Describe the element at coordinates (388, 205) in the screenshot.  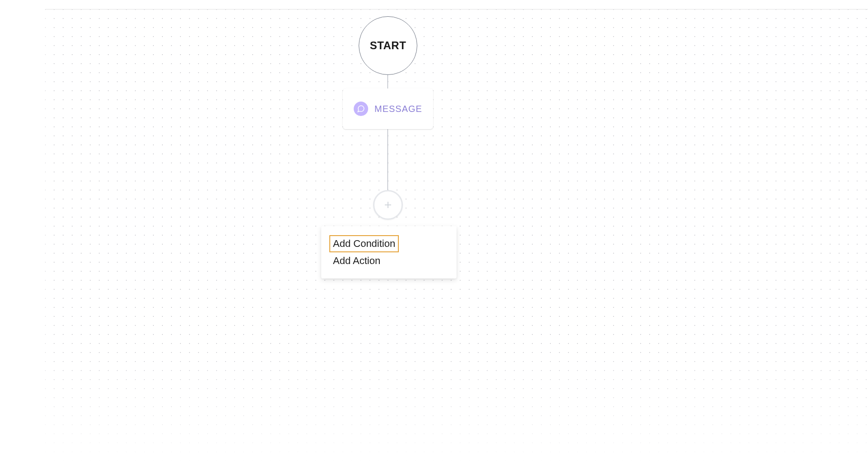
I see `add-step-button` at that location.